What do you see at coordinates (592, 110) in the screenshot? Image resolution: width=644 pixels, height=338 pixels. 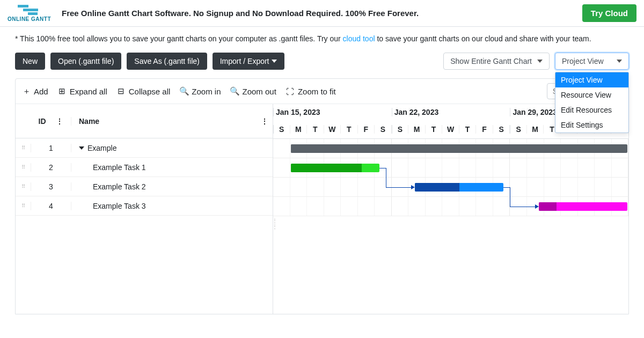 I see `view-option-edit-resources: Edit Resources` at bounding box center [592, 110].